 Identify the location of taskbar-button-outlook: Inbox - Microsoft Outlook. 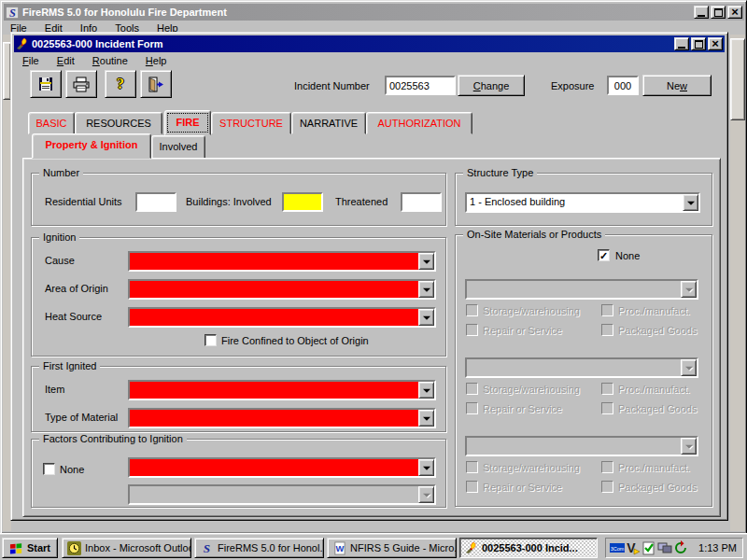
(127, 548).